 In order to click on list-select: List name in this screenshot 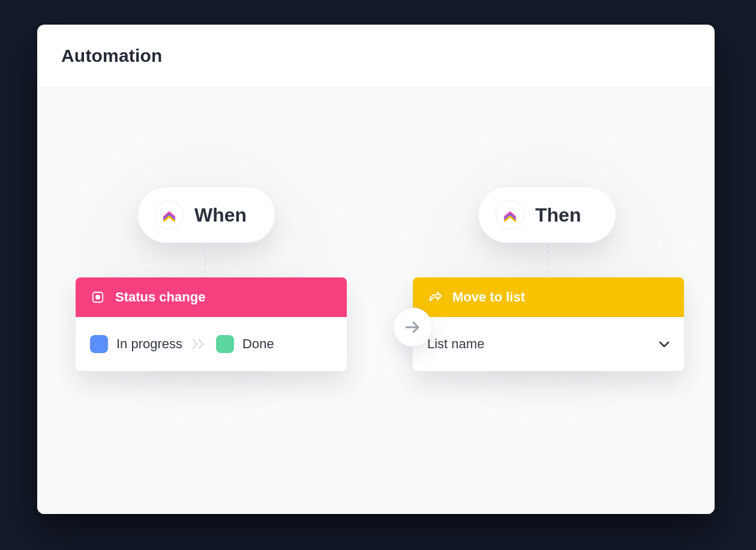, I will do `click(548, 344)`.